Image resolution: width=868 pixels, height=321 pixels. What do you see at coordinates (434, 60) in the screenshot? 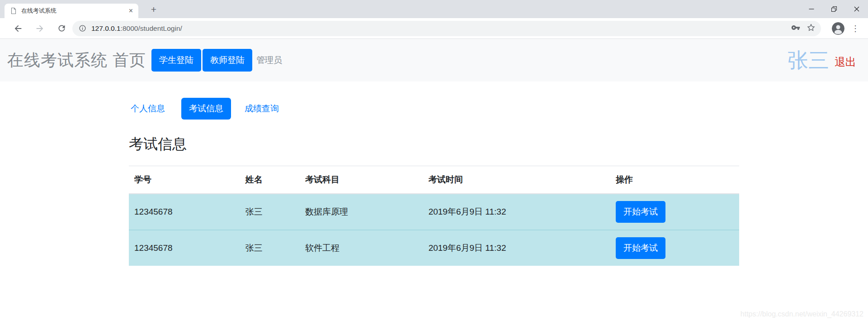
I see `site-header: 在线考试系统 首页 学生登陆 教师登陆 管理员 张三 退出` at bounding box center [434, 60].